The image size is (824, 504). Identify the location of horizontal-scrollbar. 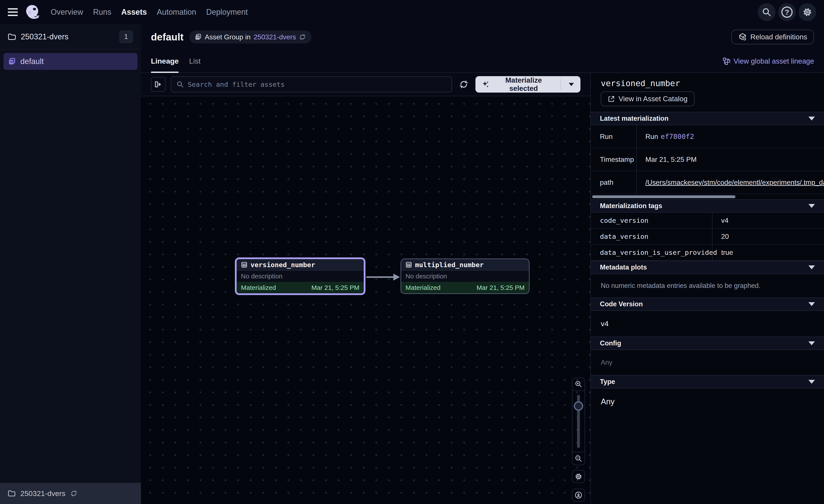
(708, 197).